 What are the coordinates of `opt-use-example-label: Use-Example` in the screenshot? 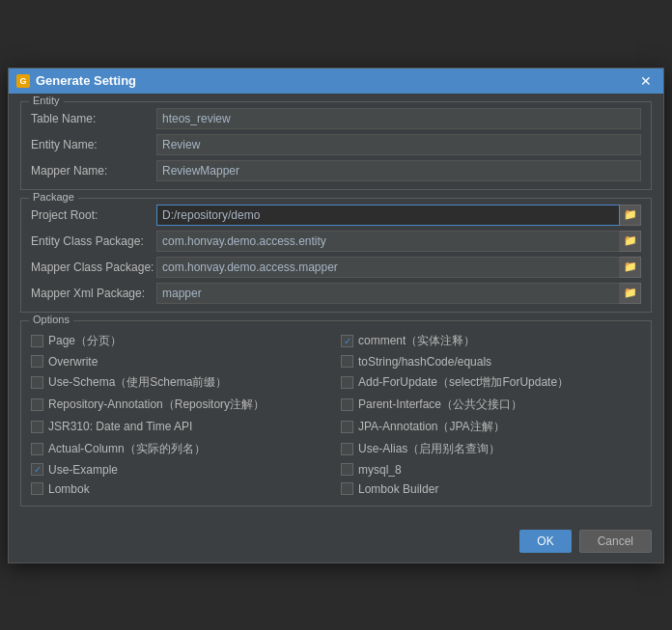 It's located at (83, 470).